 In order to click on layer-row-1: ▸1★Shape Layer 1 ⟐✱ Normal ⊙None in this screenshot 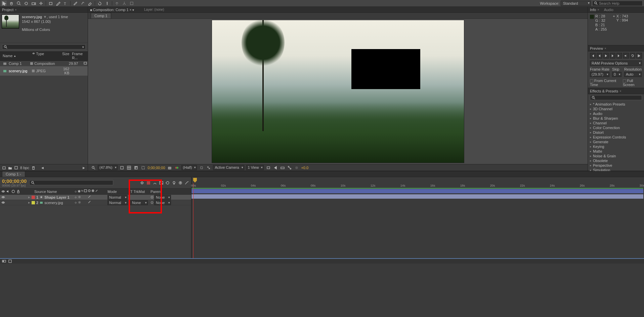, I will do `click(95, 197)`.